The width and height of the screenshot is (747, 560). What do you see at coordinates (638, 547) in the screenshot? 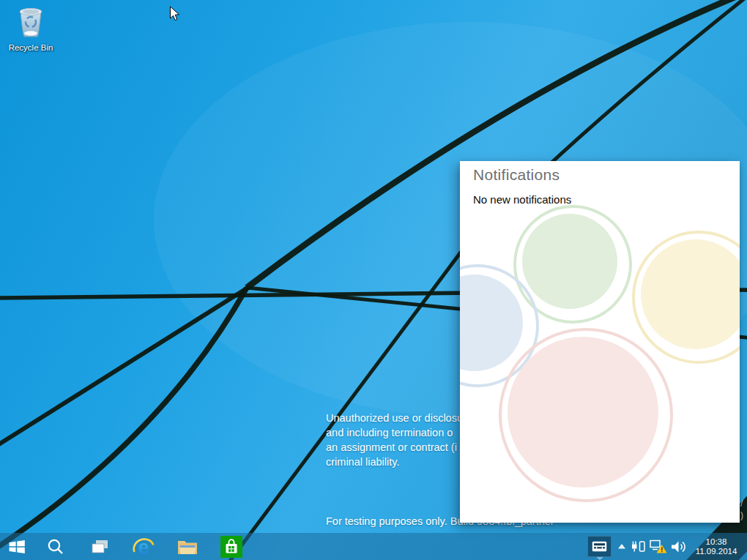
I see `safely-remove-hardware-icon` at bounding box center [638, 547].